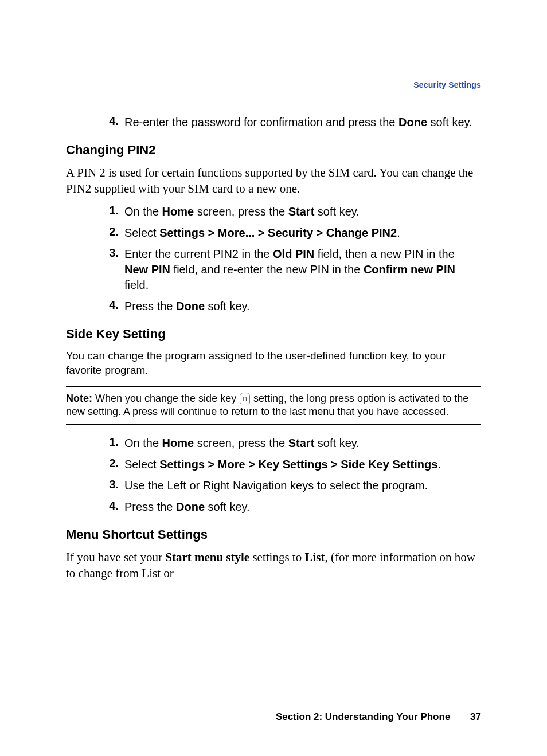 The height and width of the screenshot is (756, 547). Describe the element at coordinates (245, 398) in the screenshot. I see `side-key-icon: n` at that location.